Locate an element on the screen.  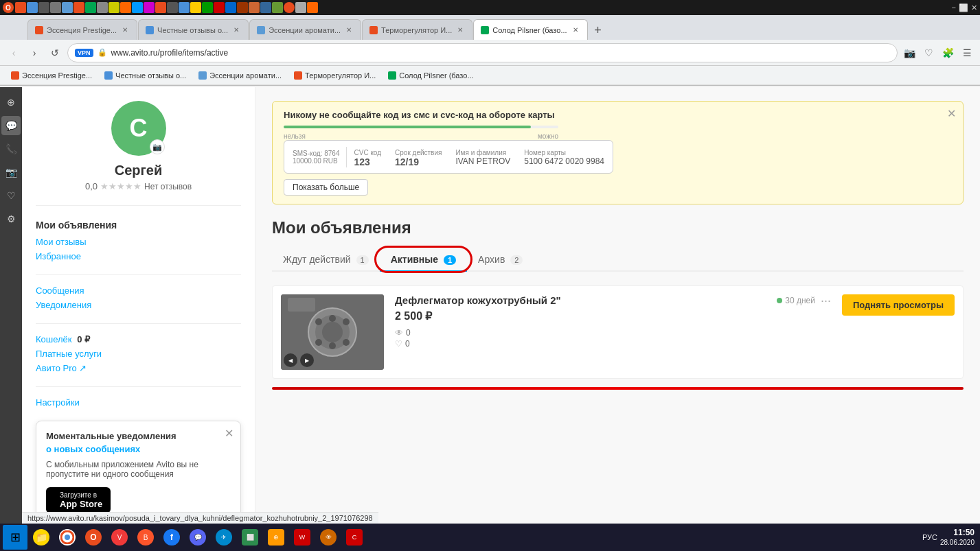
tab-close-2: ✕ is located at coordinates (349, 30).